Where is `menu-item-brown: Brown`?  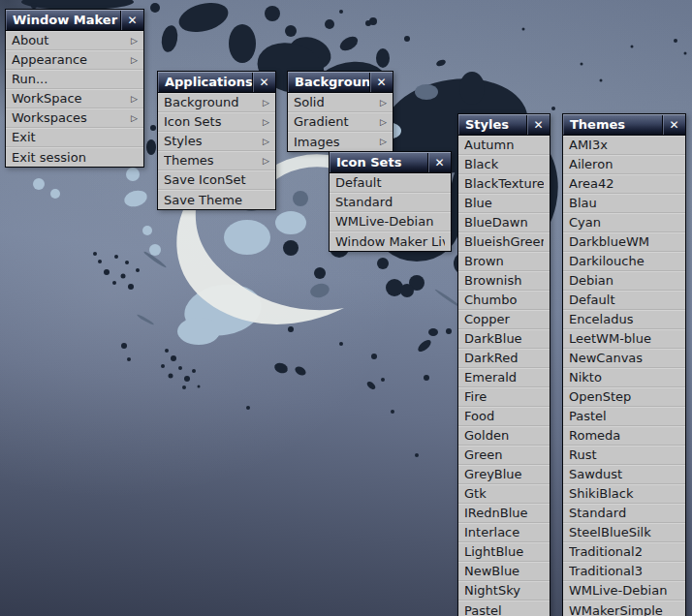 menu-item-brown: Brown is located at coordinates (504, 262).